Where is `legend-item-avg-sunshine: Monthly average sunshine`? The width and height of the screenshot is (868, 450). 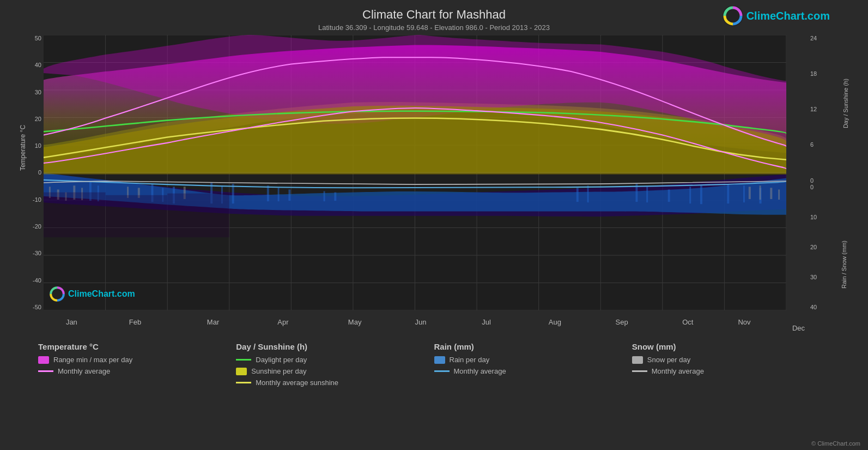
legend-item-avg-sunshine: Monthly average sunshine is located at coordinates (335, 383).